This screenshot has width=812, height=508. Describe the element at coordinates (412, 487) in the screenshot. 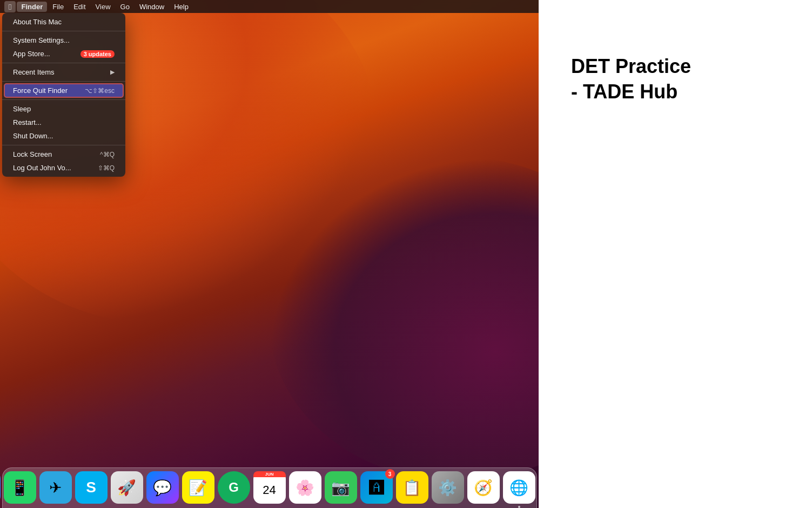

I see `dock-stickies: 📋` at that location.